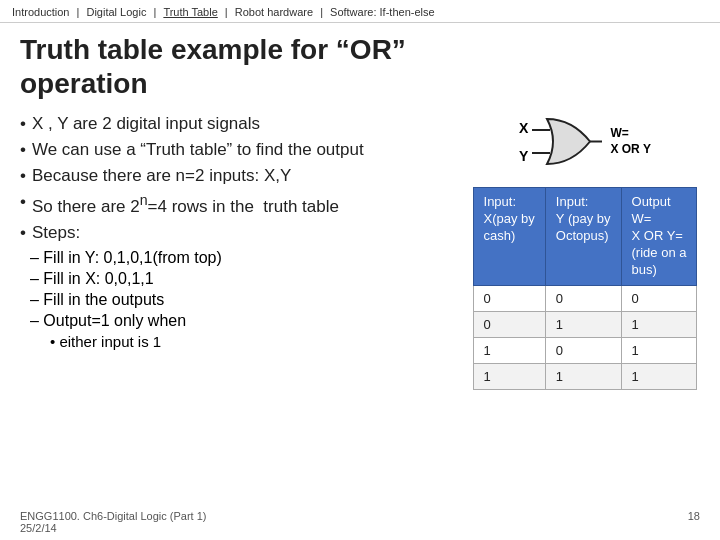 The height and width of the screenshot is (540, 720). Describe the element at coordinates (585, 337) in the screenshot. I see `truth-table-body: 000011101111` at that location.